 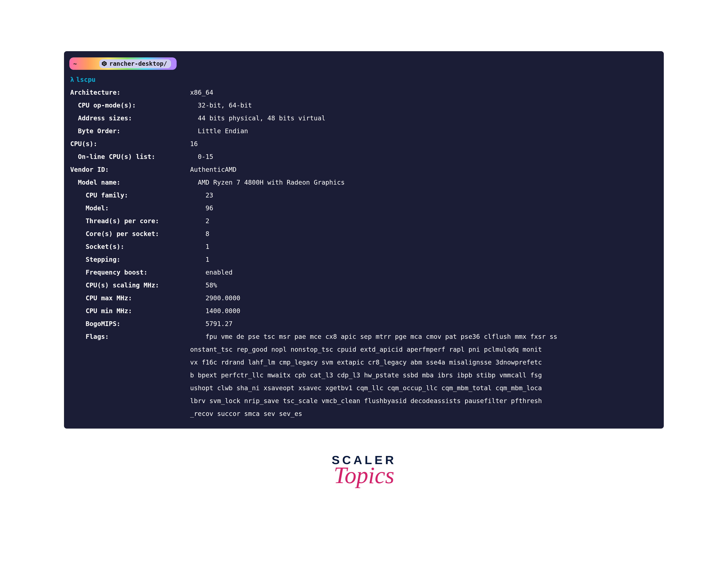 What do you see at coordinates (138, 195) in the screenshot?
I see `lscpu-label: CPU family:` at bounding box center [138, 195].